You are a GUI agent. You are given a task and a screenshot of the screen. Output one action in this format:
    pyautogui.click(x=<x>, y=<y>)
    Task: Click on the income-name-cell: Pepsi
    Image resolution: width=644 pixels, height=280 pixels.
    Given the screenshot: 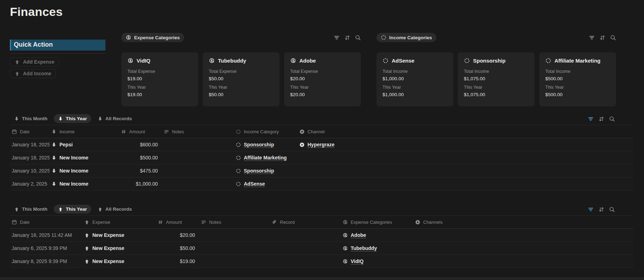 What is the action you would take?
    pyautogui.click(x=82, y=145)
    